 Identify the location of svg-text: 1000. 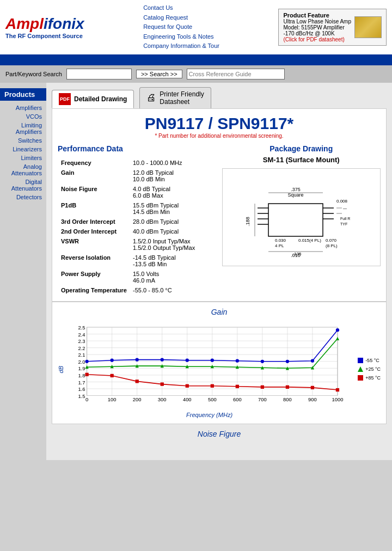
(338, 400).